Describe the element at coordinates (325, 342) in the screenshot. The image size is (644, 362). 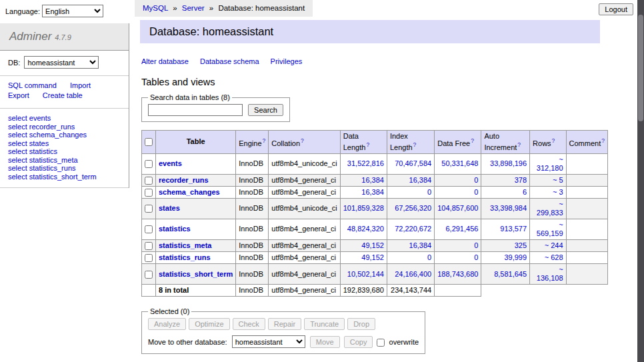
I see `move-button: Move` at that location.